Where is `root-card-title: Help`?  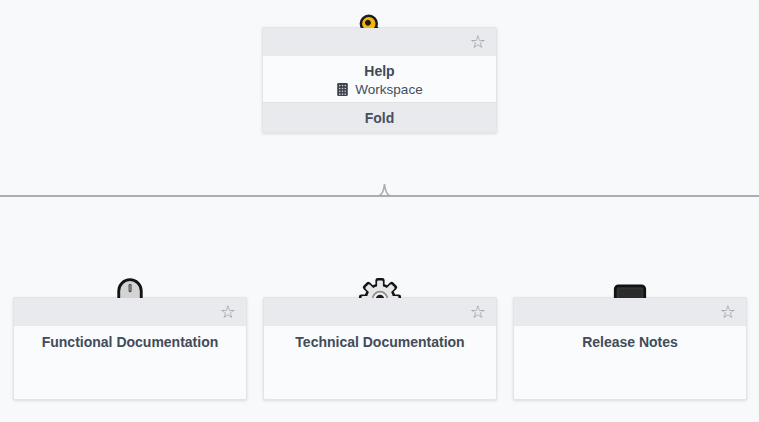
root-card-title: Help is located at coordinates (379, 71).